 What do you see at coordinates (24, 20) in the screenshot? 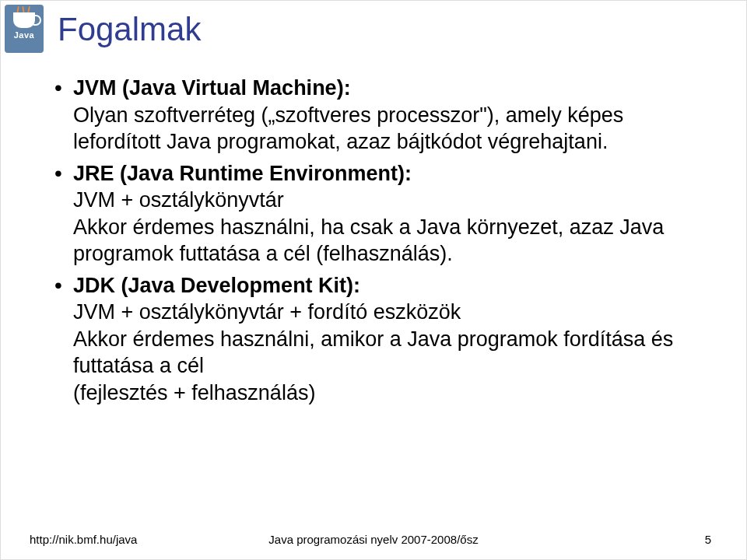
I see `coffee-cup-icon` at bounding box center [24, 20].